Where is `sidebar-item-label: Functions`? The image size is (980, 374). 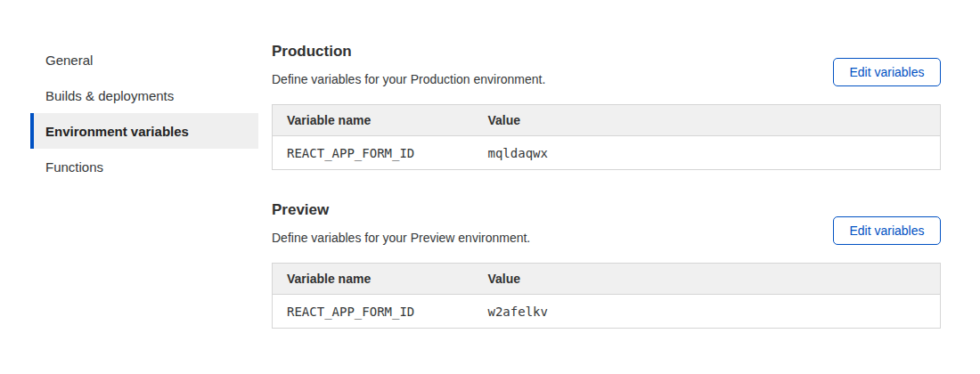
sidebar-item-label: Functions is located at coordinates (75, 167).